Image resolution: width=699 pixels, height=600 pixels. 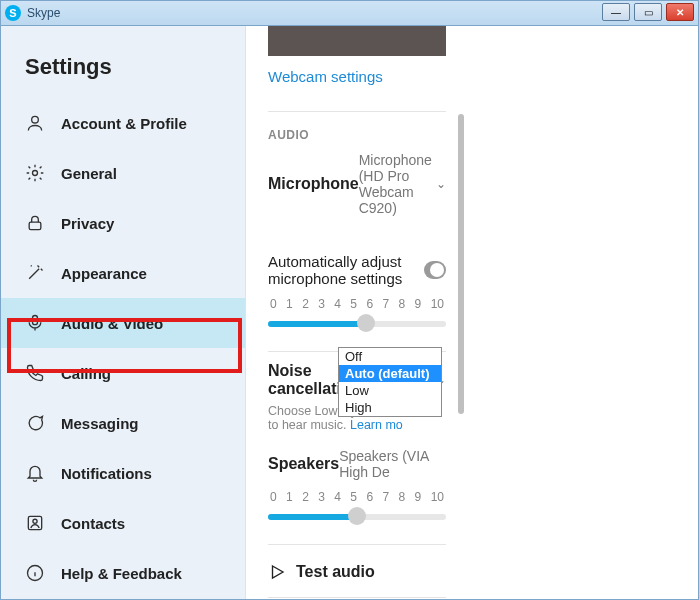 I want to click on microphone-slider-group: 012345678910, so click(x=357, y=316).